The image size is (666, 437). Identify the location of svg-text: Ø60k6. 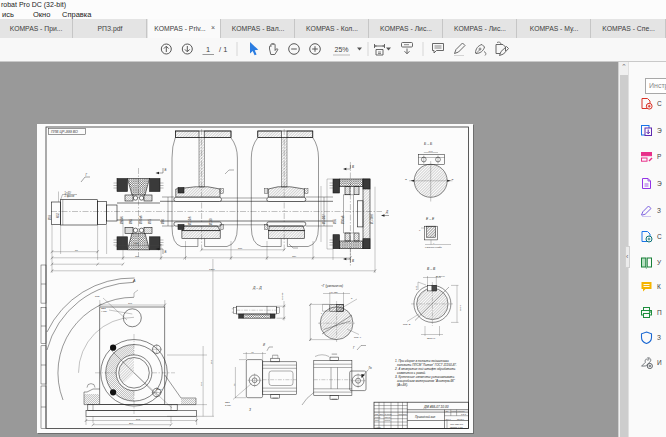
(122, 220).